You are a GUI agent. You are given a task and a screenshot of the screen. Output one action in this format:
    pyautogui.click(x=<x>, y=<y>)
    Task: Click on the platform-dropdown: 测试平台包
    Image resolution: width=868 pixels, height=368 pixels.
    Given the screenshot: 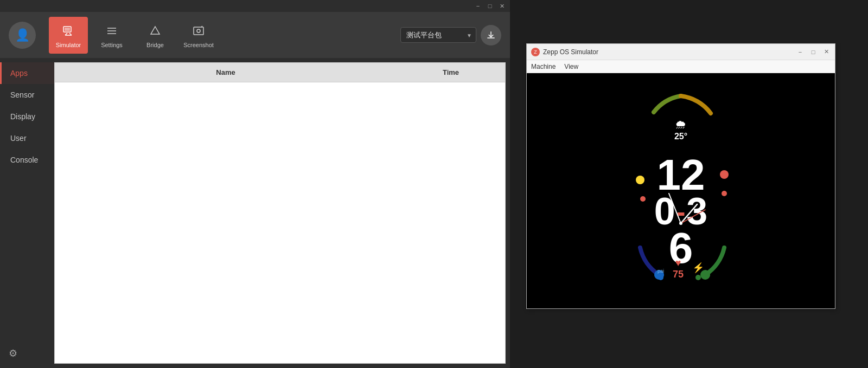 What is the action you would take?
    pyautogui.click(x=438, y=35)
    